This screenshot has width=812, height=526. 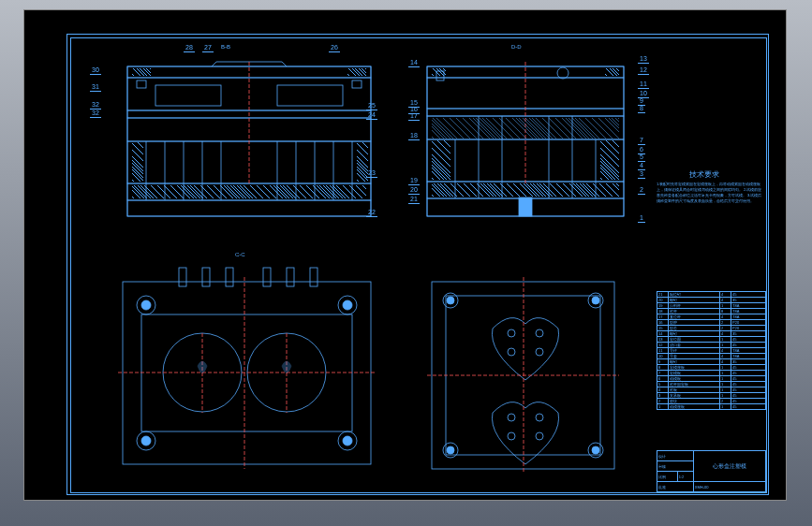 What do you see at coordinates (642, 167) in the screenshot?
I see `balloon-4: 4` at bounding box center [642, 167].